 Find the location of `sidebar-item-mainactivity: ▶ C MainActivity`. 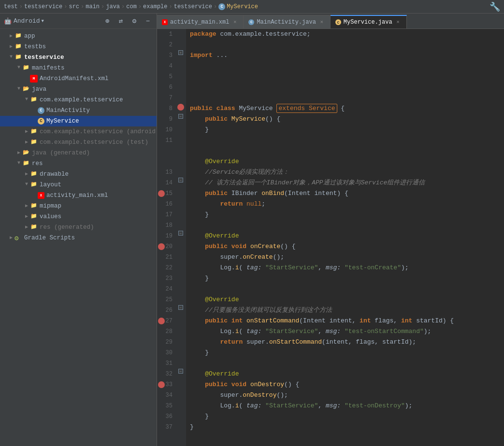

sidebar-item-mainactivity: ▶ C MainActivity is located at coordinates (78, 111).